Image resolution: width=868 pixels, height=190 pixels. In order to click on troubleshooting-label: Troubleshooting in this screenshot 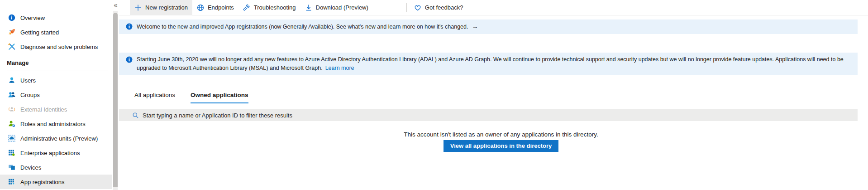, I will do `click(275, 7)`.